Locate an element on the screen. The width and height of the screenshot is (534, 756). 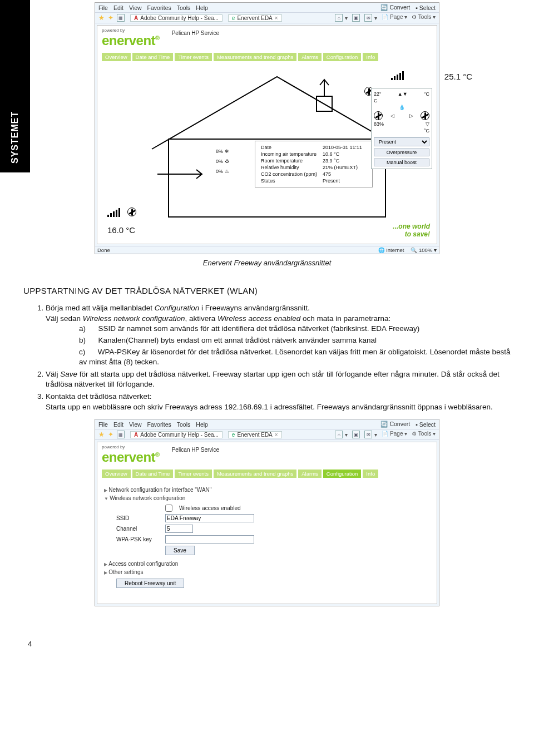
manual-boost-button: Manual boost is located at coordinates (402, 162).